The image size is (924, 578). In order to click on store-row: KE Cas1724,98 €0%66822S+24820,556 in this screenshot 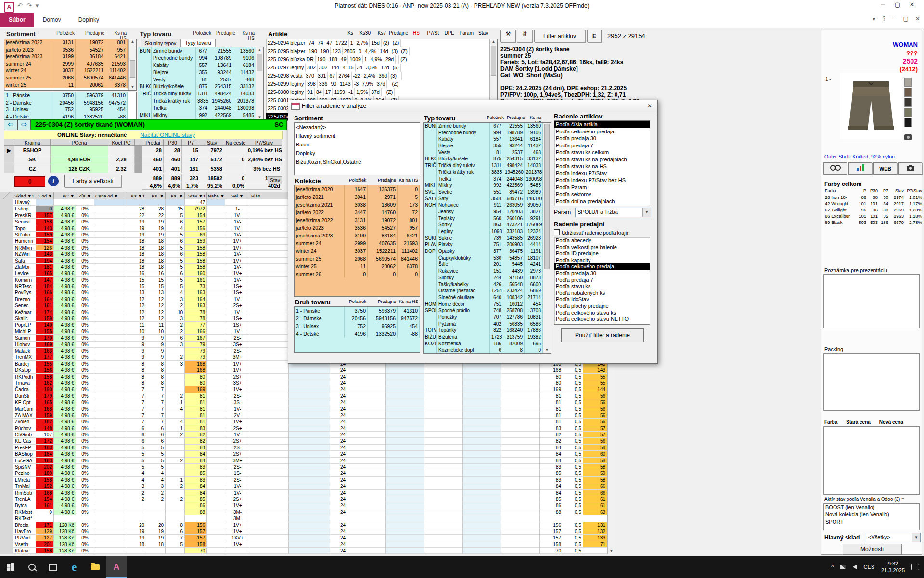, I will do `click(304, 441)`.